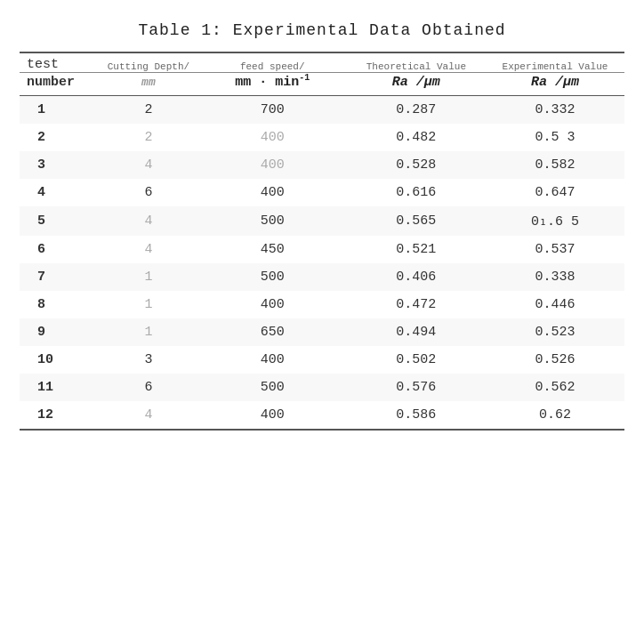  What do you see at coordinates (555, 333) in the screenshot?
I see `cell-experimental: 0.523` at bounding box center [555, 333].